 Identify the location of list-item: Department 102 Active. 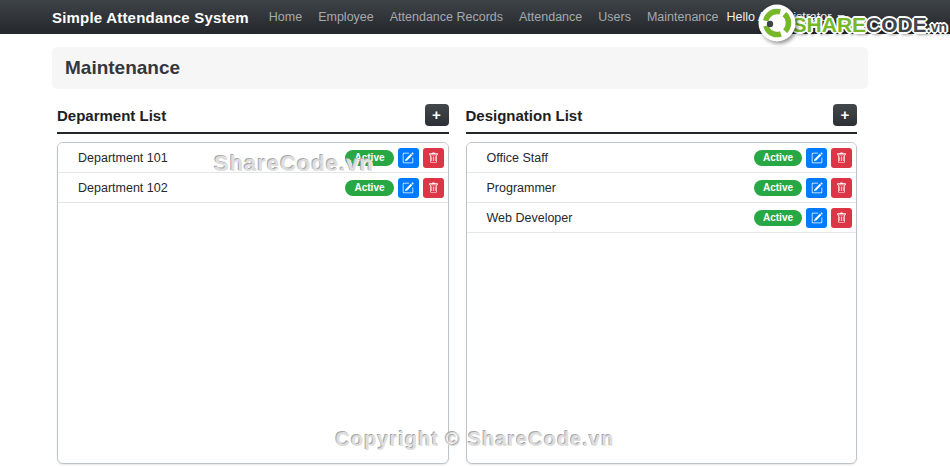
(253, 188).